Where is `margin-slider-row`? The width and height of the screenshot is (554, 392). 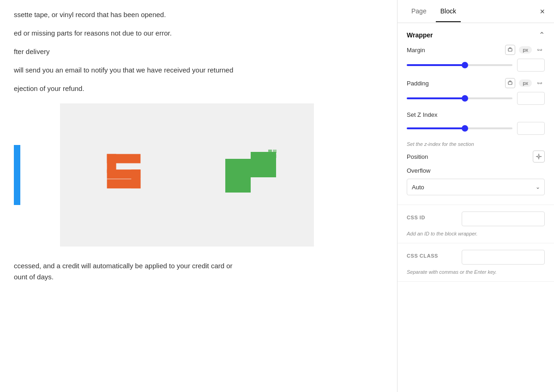 margin-slider-row is located at coordinates (476, 65).